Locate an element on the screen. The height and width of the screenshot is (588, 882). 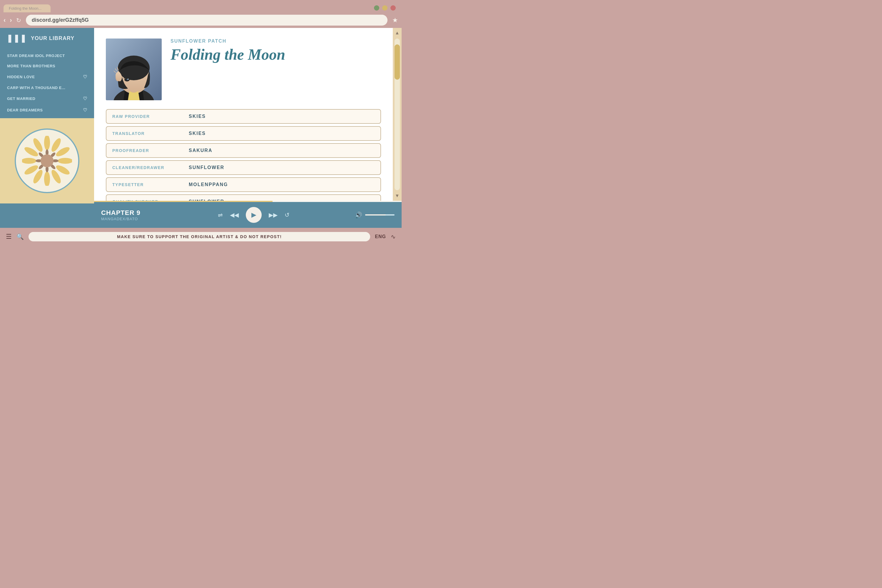
play-icon: ▶ is located at coordinates (254, 215).